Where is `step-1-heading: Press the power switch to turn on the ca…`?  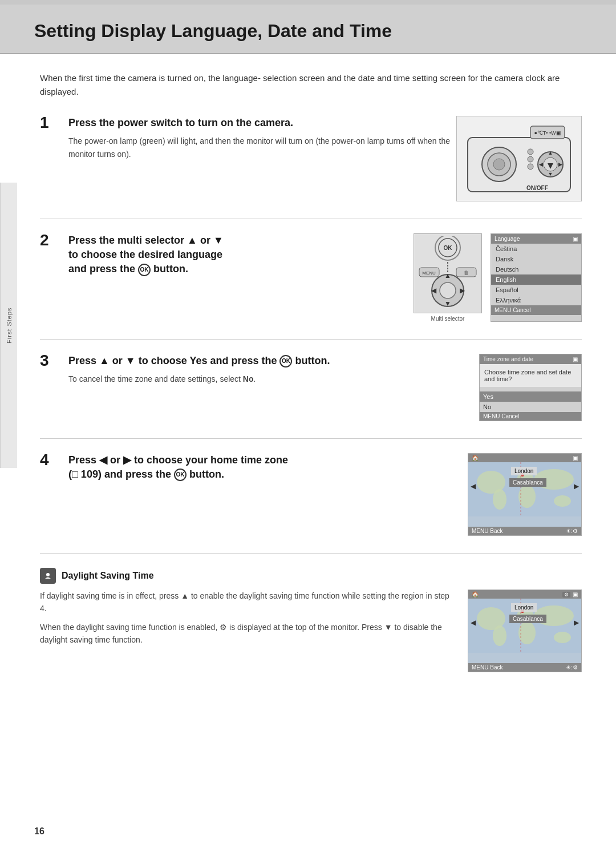 step-1-heading: Press the power switch to turn on the ca… is located at coordinates (262, 123).